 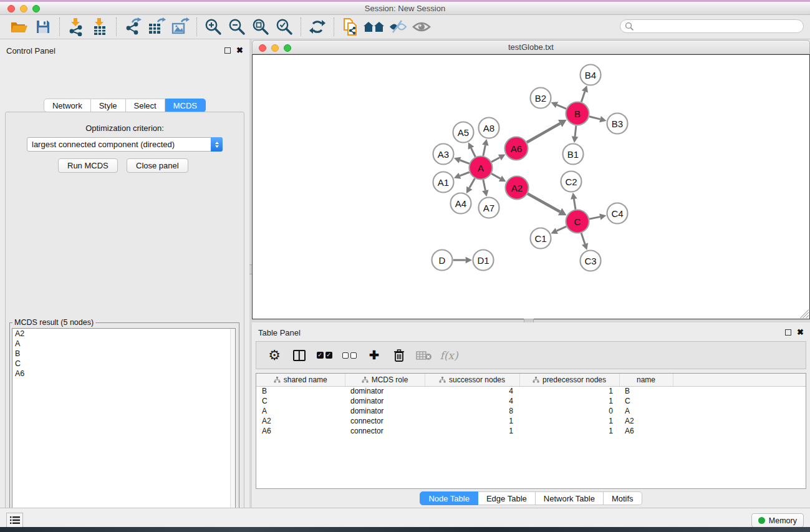 What do you see at coordinates (595, 218) in the screenshot?
I see `edge-C-C4` at bounding box center [595, 218].